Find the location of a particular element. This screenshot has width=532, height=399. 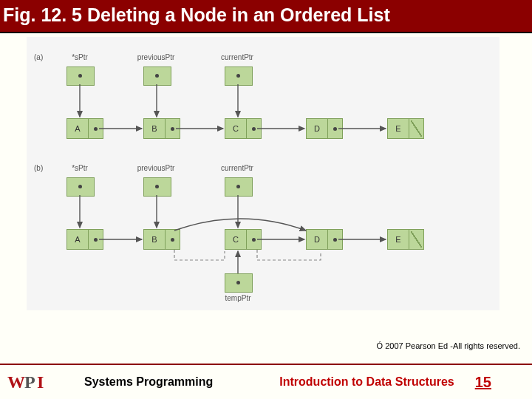

node-b-B-data: B is located at coordinates (155, 239).